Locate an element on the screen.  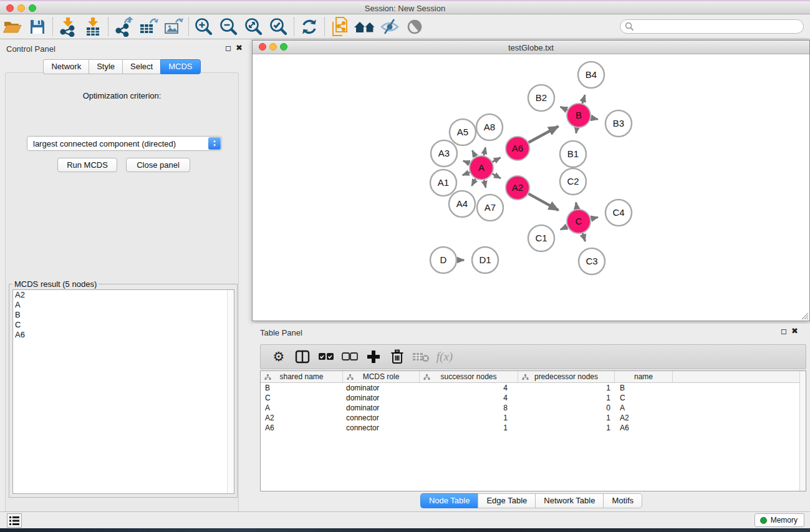
column-header-shared-name: shared name is located at coordinates (302, 377).